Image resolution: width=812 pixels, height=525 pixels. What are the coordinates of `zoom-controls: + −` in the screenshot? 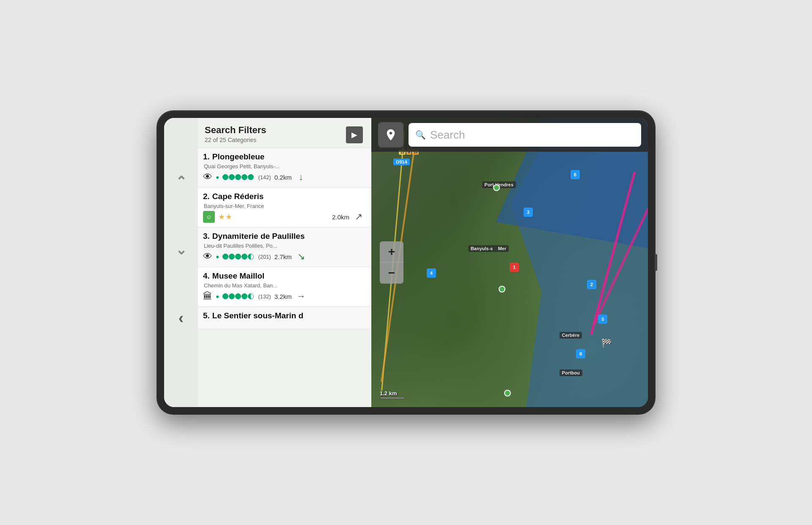 It's located at (392, 262).